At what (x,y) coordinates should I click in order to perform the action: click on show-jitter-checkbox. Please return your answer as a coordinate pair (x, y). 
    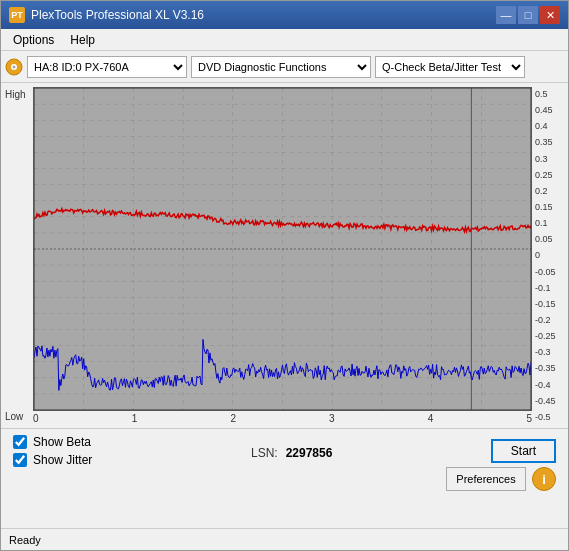
    Looking at the image, I should click on (20, 460).